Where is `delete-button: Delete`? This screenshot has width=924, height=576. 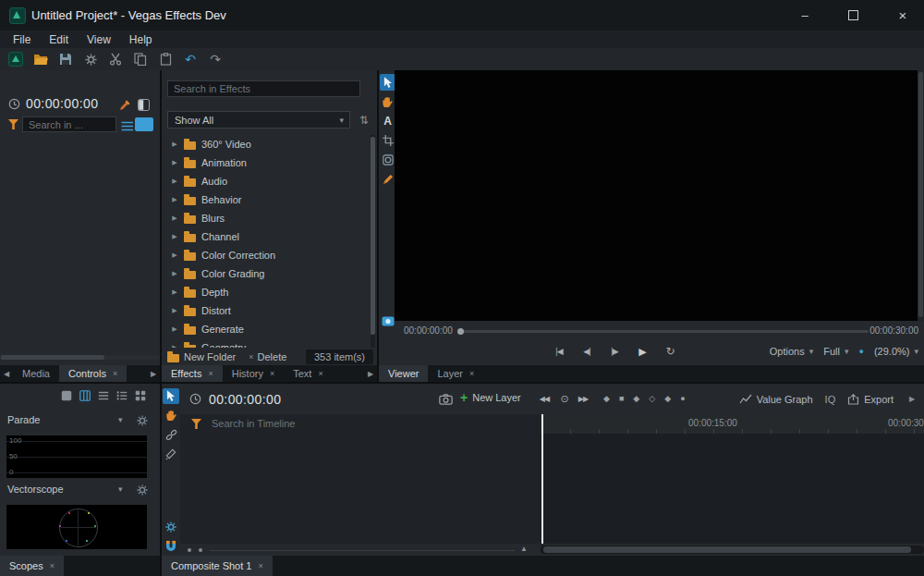
delete-button: Delete is located at coordinates (273, 357).